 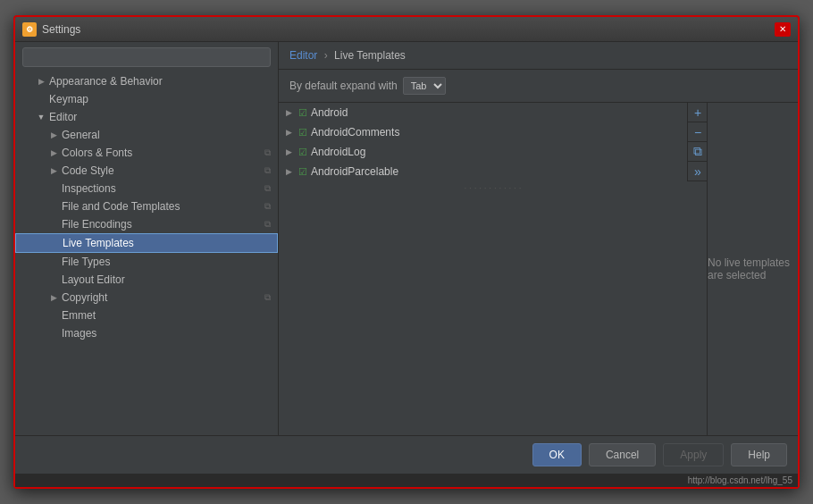 What do you see at coordinates (147, 333) in the screenshot?
I see `sidebar-item-images: Images` at bounding box center [147, 333].